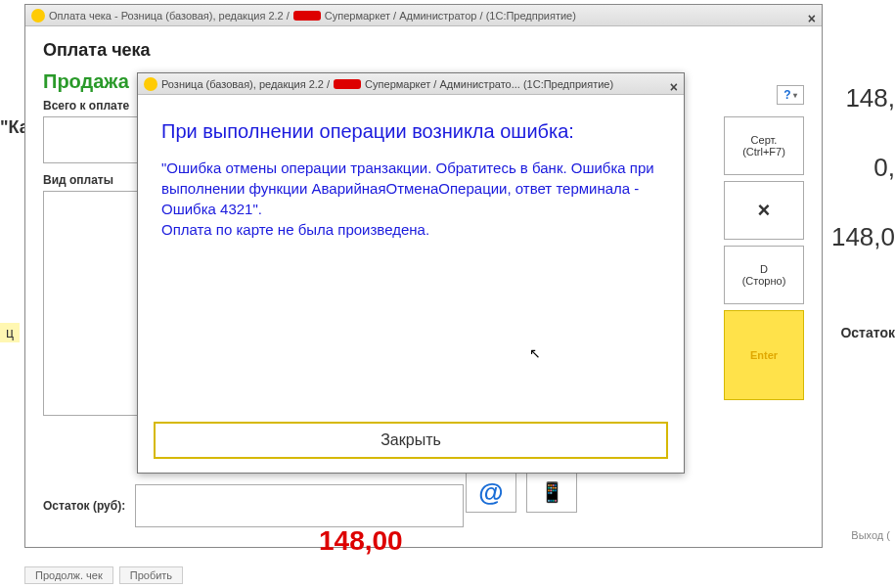  I want to click on delete-button: ×, so click(764, 210).